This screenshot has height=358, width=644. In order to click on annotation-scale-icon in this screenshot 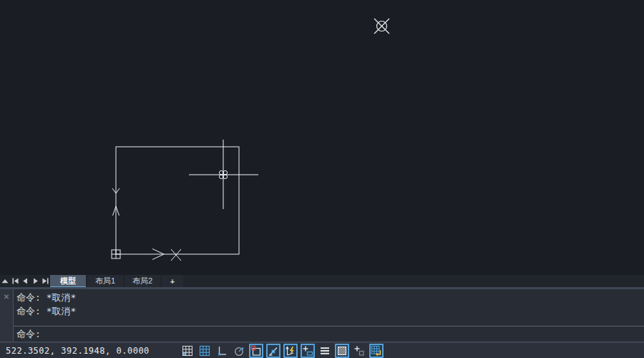, I will do `click(376, 351)`.